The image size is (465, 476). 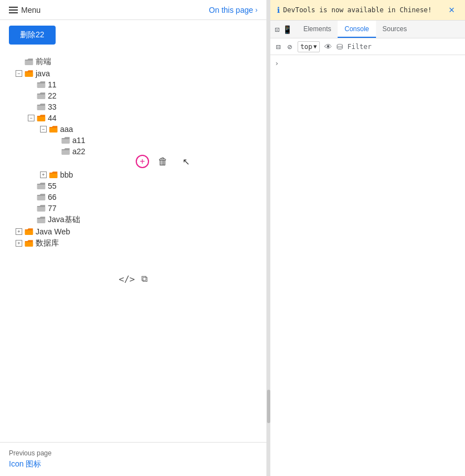 I want to click on top-bar: Menu On this page ›, so click(x=133, y=10).